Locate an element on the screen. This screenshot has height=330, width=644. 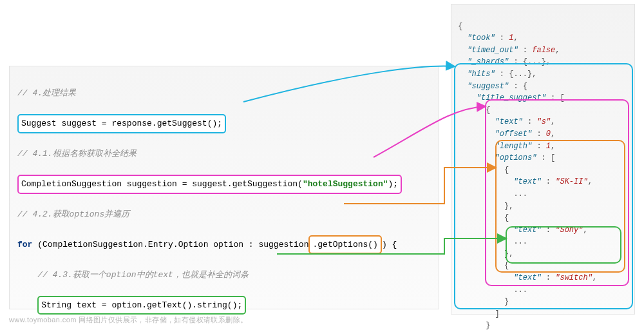
highlight-get-text: String text = option.getText().string(); is located at coordinates (142, 306).